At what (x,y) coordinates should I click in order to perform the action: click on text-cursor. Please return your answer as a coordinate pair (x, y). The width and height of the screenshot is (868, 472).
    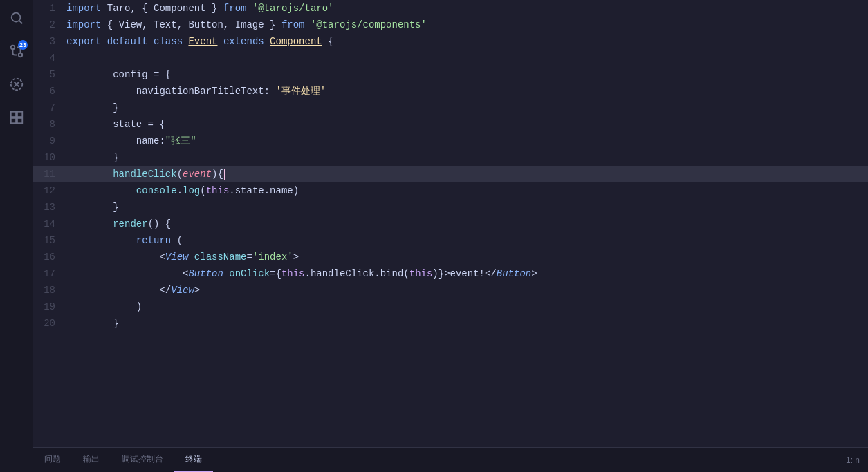
    Looking at the image, I should click on (225, 174).